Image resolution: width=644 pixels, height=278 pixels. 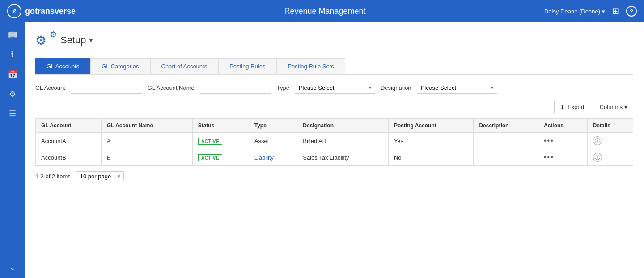 What do you see at coordinates (283, 88) in the screenshot?
I see `type-label: Type` at bounding box center [283, 88].